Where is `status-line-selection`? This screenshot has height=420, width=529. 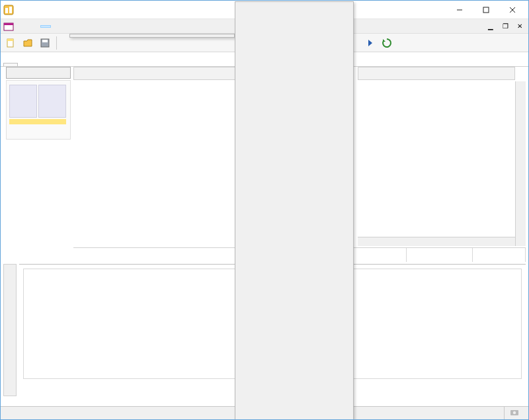
status-line-selection is located at coordinates (377, 255).